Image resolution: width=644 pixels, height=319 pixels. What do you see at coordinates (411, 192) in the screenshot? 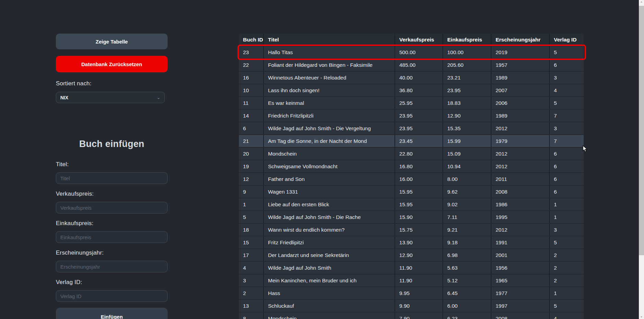
I see `table-row-book-9: 9Wagen 133115.959.6220086` at bounding box center [411, 192].